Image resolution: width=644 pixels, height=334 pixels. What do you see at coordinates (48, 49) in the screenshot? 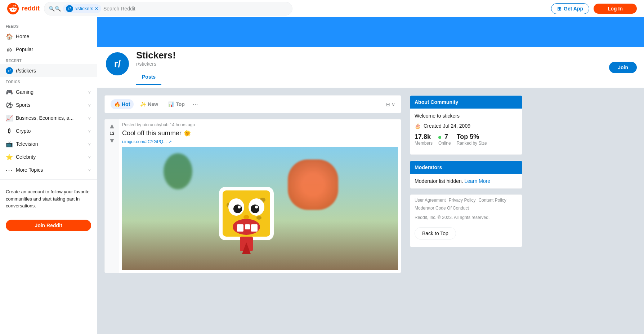
I see `sidebar-item-popular: ◎ Popular` at bounding box center [48, 49].